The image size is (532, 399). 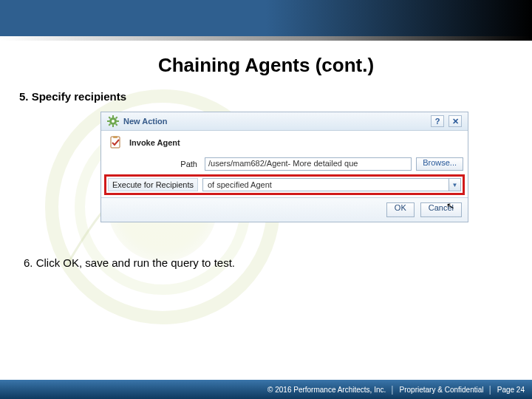 What do you see at coordinates (308, 164) in the screenshot?
I see `path-input: /users/mam682/Agent- More detailed que` at bounding box center [308, 164].